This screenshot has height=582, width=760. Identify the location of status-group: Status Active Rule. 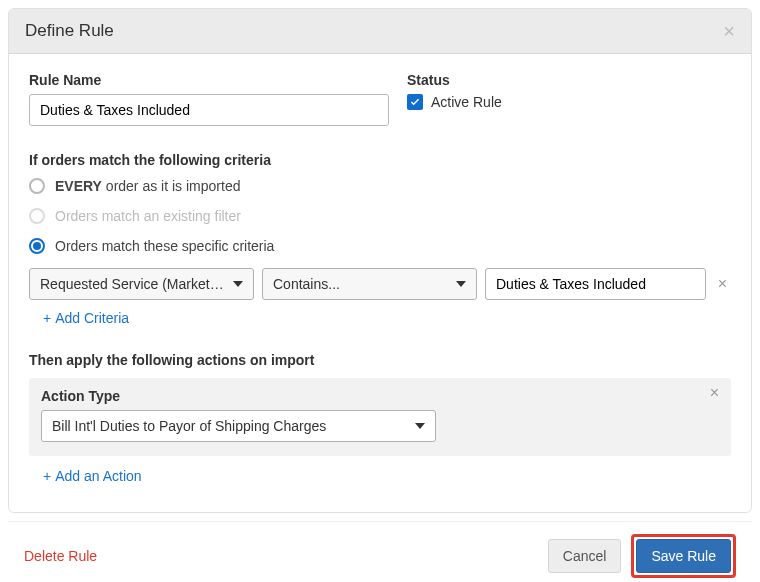
(569, 99).